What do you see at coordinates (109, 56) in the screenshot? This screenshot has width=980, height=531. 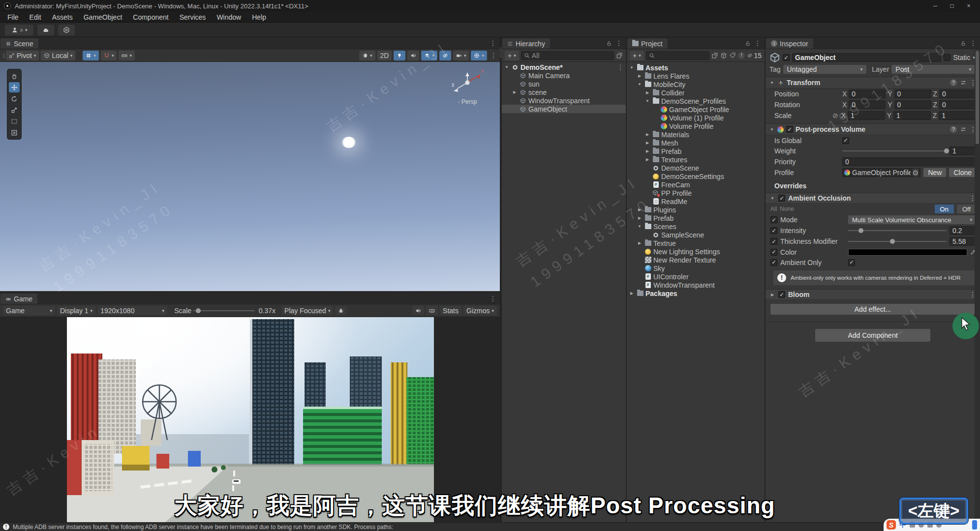 I see `increment-snap-toggle: ▾` at bounding box center [109, 56].